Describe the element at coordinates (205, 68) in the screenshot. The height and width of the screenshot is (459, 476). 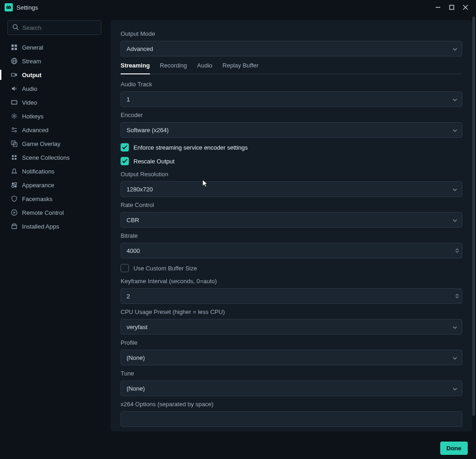
I see `tab-audio: Audio` at that location.